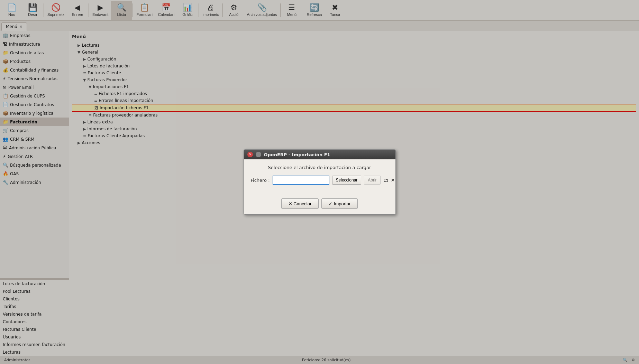 The width and height of the screenshot is (639, 364). What do you see at coordinates (260, 180) in the screenshot?
I see `modal-field-label: Fichero :` at bounding box center [260, 180].